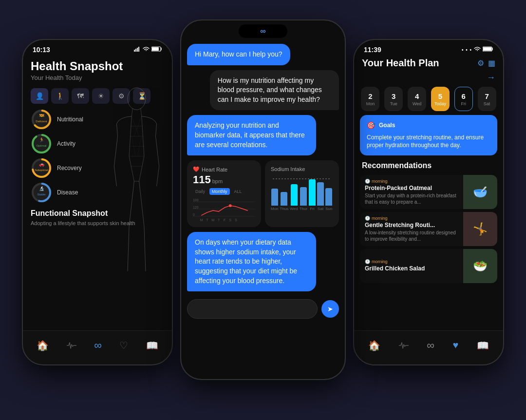 This screenshot has width=526, height=420. Describe the element at coordinates (213, 220) in the screenshot. I see `svg-text: W` at that location.